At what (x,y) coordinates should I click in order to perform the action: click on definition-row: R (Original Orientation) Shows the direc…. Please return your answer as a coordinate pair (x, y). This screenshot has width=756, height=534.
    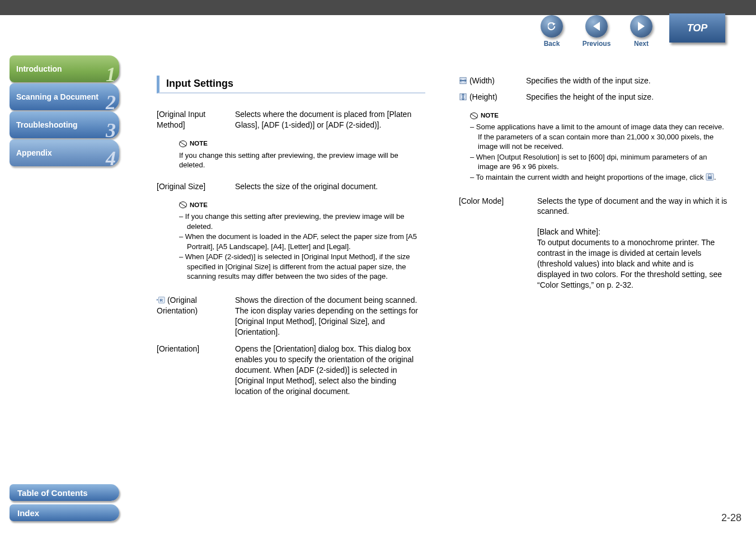
    Looking at the image, I should click on (291, 316).